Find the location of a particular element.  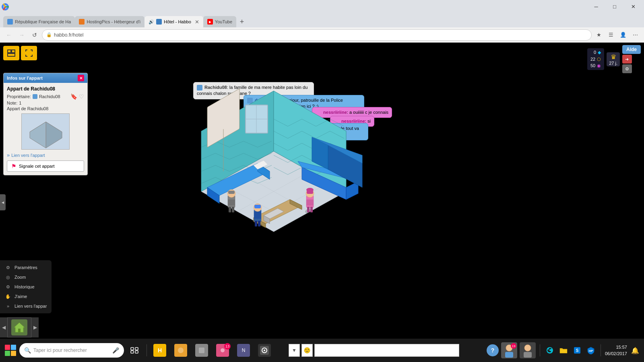

menu-item-zoom: ◎ Zoom is located at coordinates (26, 277).